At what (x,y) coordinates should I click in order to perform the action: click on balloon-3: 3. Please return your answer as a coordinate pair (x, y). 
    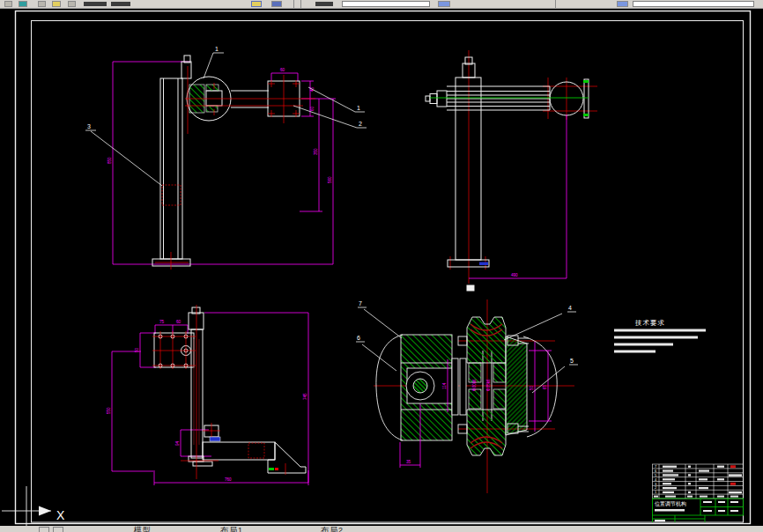
    Looking at the image, I should click on (89, 127).